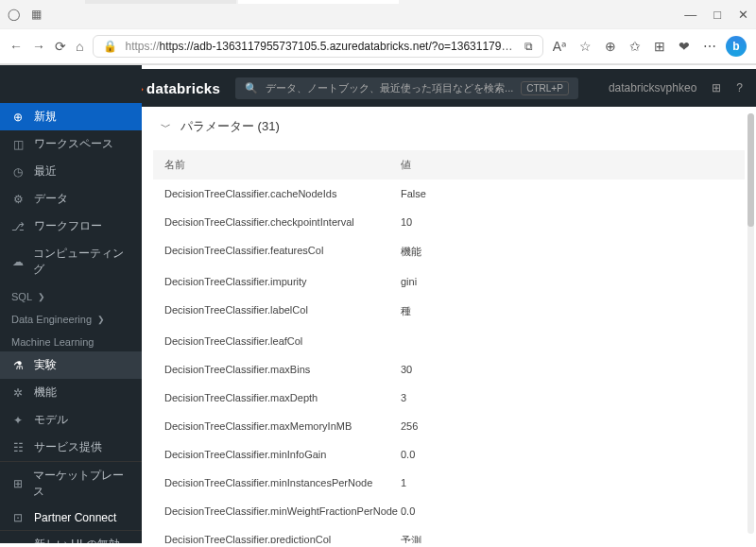  I want to click on param-value: 256, so click(567, 426).